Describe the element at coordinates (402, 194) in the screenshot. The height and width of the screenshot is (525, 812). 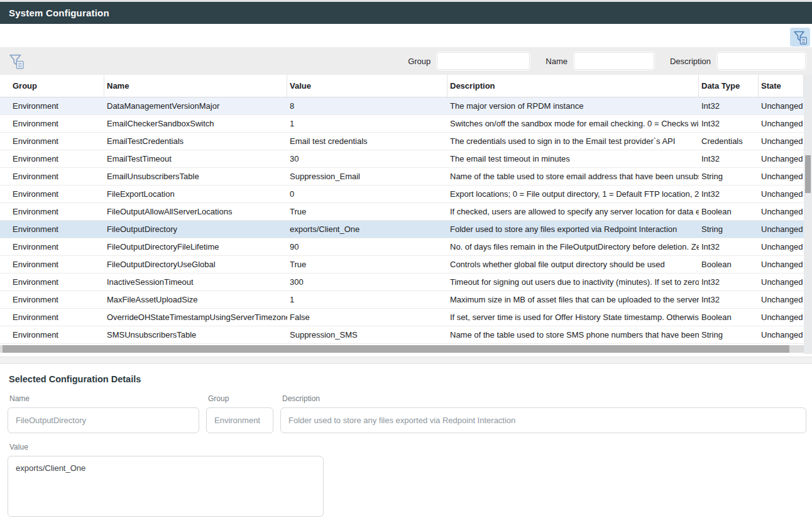
I see `table-row: EnvironmentFileExportLocation0Export loc…` at that location.